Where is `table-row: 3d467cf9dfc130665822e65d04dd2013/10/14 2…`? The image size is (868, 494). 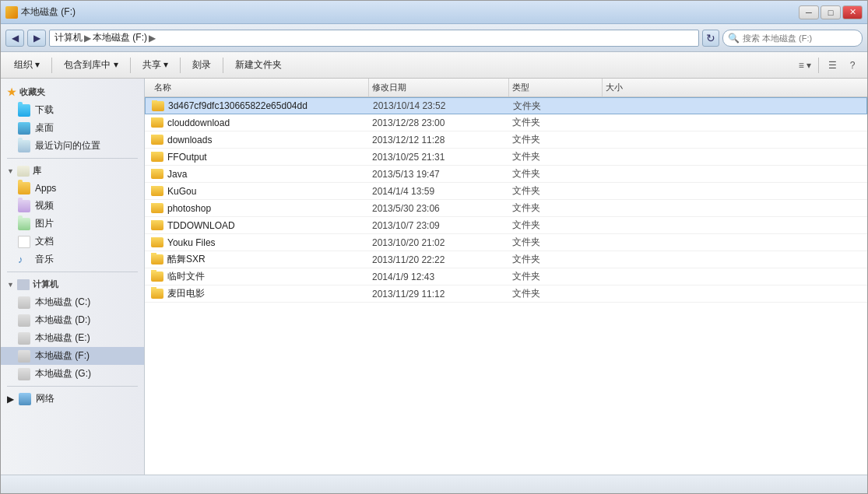
table-row: 3d467cf9dfc130665822e65d04dd2013/10/14 2… is located at coordinates (506, 106).